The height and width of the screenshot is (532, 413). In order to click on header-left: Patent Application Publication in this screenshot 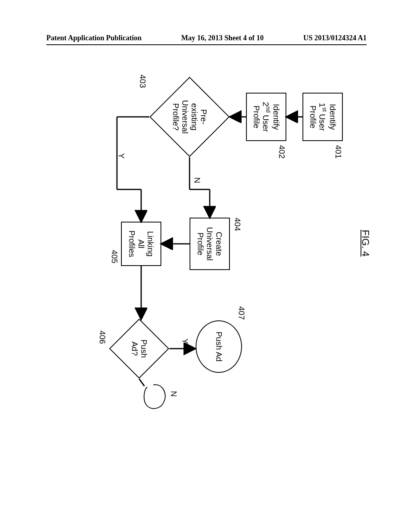, I will do `click(94, 38)`.